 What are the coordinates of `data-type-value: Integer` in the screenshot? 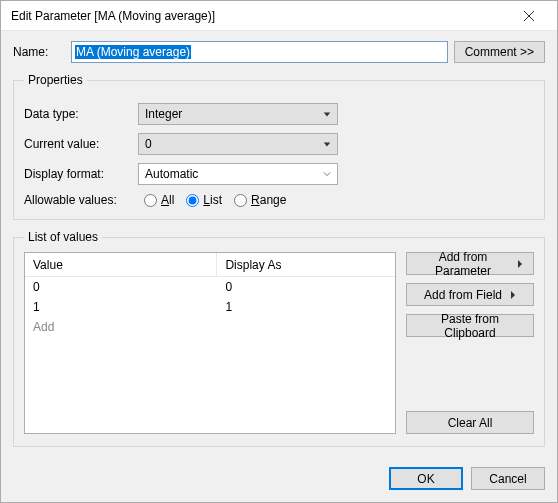 It's located at (164, 114).